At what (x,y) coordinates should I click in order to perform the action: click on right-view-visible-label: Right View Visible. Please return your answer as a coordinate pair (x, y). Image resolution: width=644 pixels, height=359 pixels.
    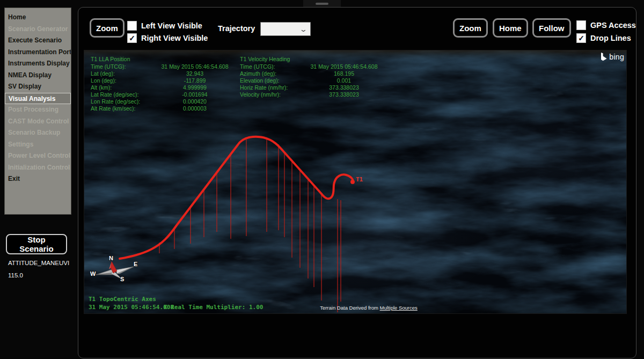
    Looking at the image, I should click on (174, 38).